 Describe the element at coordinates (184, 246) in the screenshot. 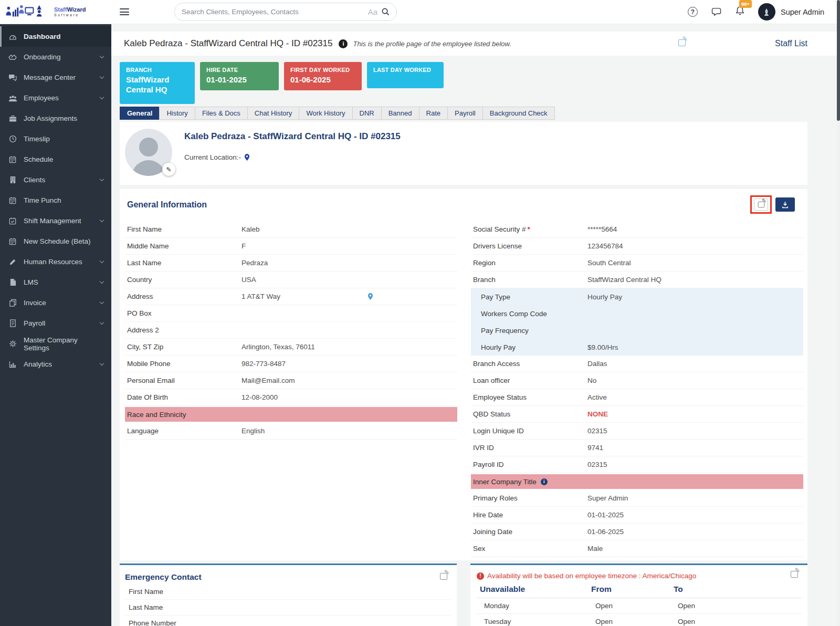

I see `field-label: Middle Name` at that location.